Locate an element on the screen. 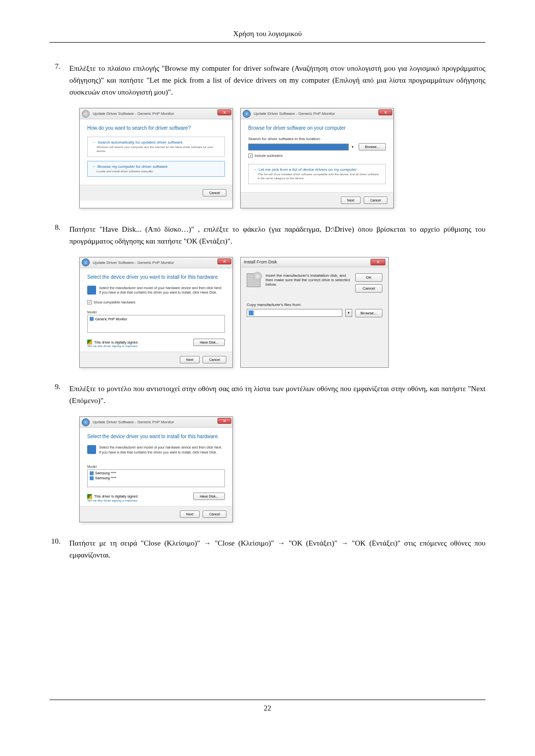 This screenshot has height=756, width=535. step-number: 8. is located at coordinates (59, 235).